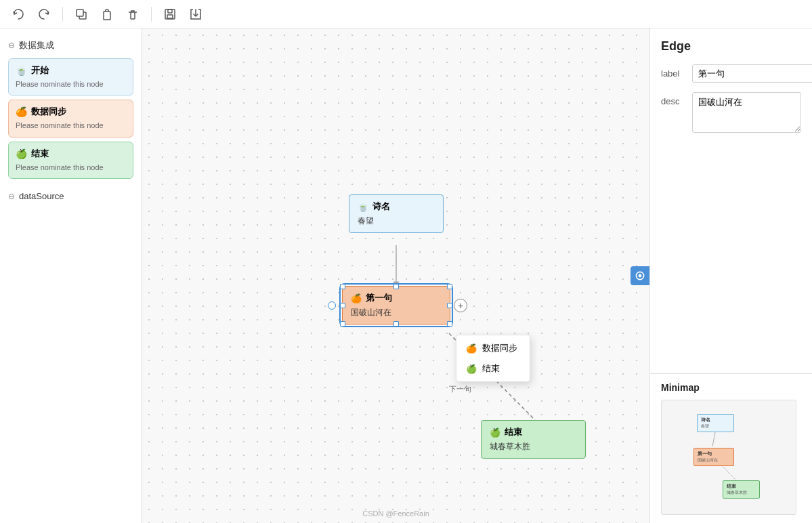 The width and height of the screenshot is (812, 523). I want to click on context-menu-item-end: 🍏 结束, so click(493, 369).